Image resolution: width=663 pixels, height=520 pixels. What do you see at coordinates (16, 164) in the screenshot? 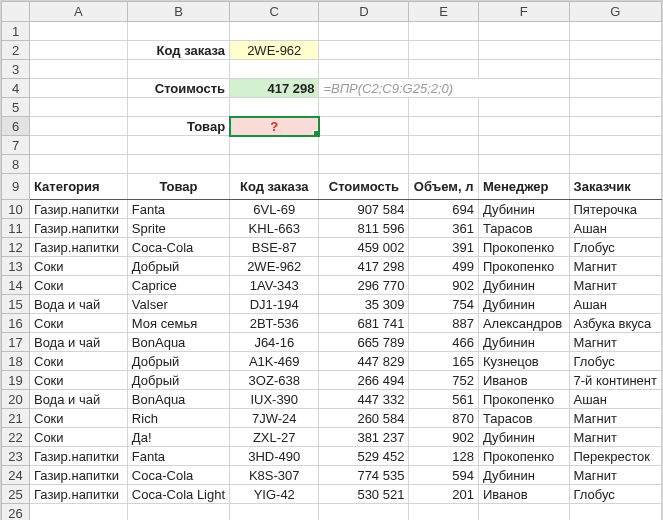
I see `row-header: 8` at bounding box center [16, 164].